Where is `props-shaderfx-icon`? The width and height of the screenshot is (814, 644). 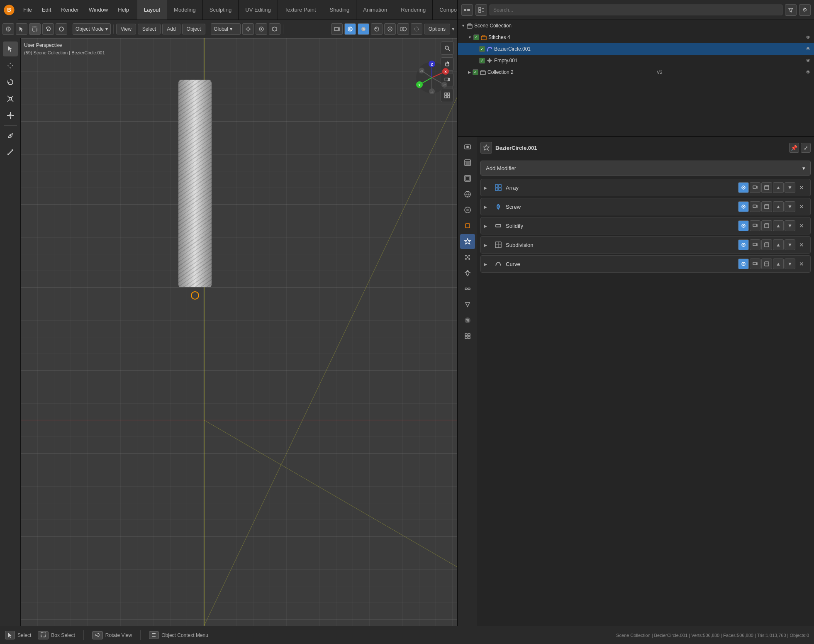 props-shaderfx-icon is located at coordinates (468, 336).